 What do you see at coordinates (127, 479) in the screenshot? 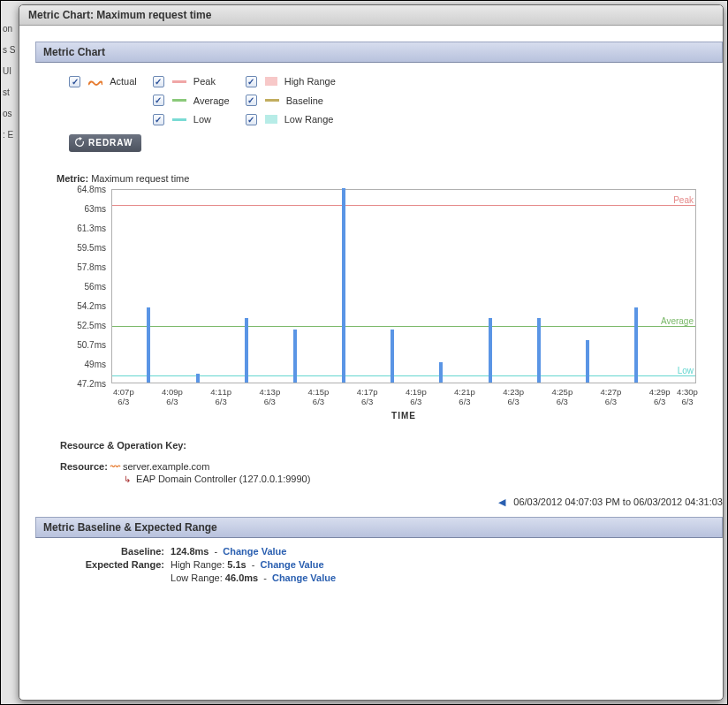
I see `tree-arrow-icon: ↳` at bounding box center [127, 479].